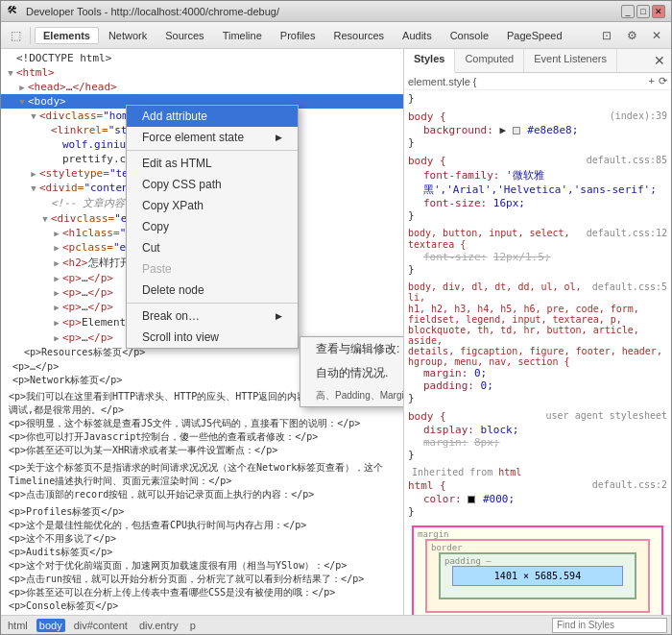 This screenshot has width=672, height=635. What do you see at coordinates (212, 184) in the screenshot?
I see `ctx-copy-css-path: Copy CSS path` at bounding box center [212, 184].